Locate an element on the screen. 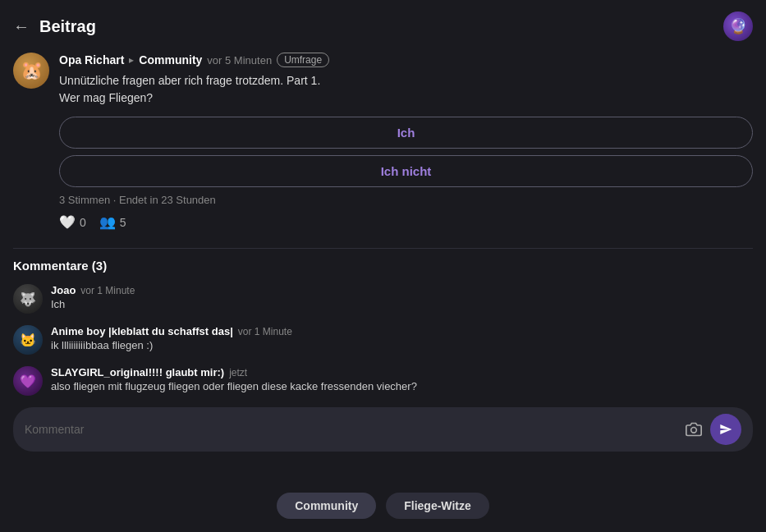 The width and height of the screenshot is (766, 532). post-meta: Opa Richart ▸ Community vor 5 Minuten Um… is located at coordinates (406, 60).